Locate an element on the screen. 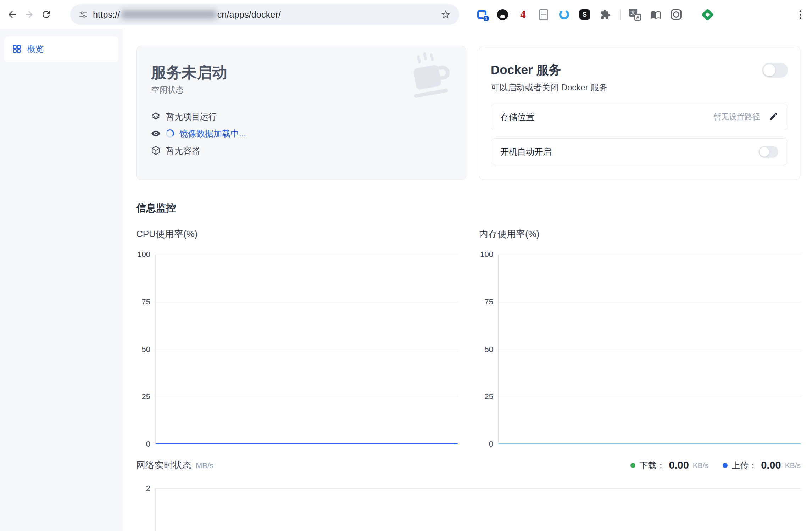 This screenshot has width=812, height=531. url-bar: https:// cn/apps/docker/ is located at coordinates (265, 15).